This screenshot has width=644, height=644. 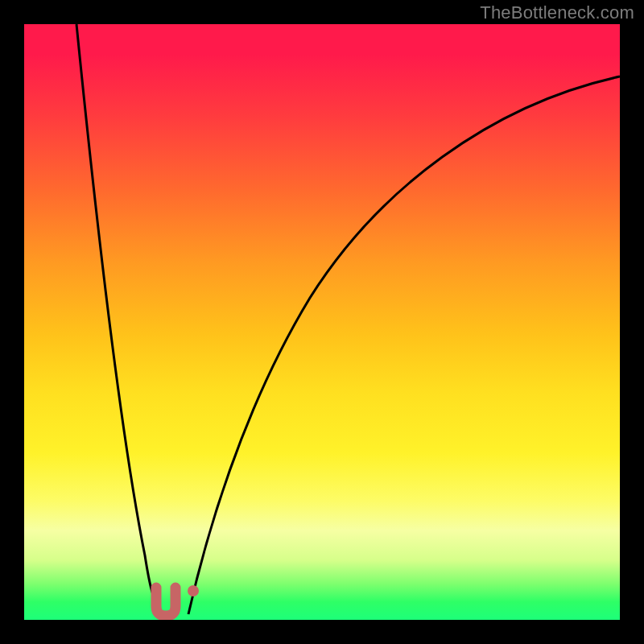 I want to click on dot-marker, so click(x=193, y=591).